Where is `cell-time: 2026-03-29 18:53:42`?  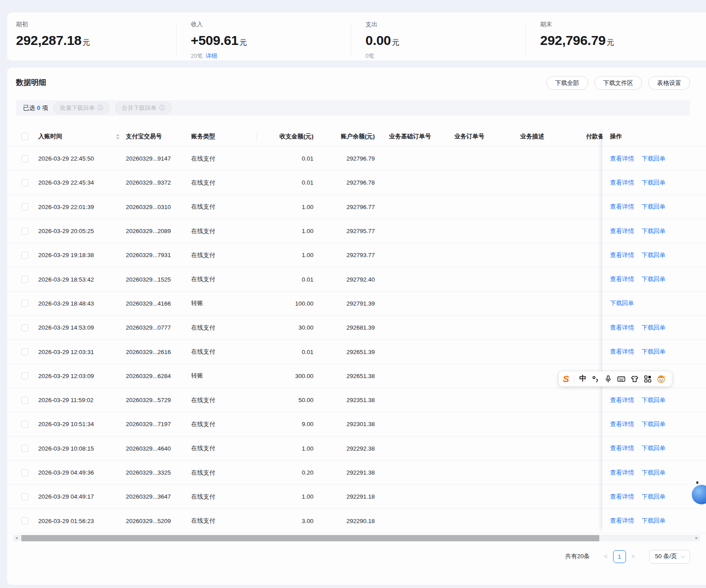
cell-time: 2026-03-29 18:53:42 is located at coordinates (82, 279).